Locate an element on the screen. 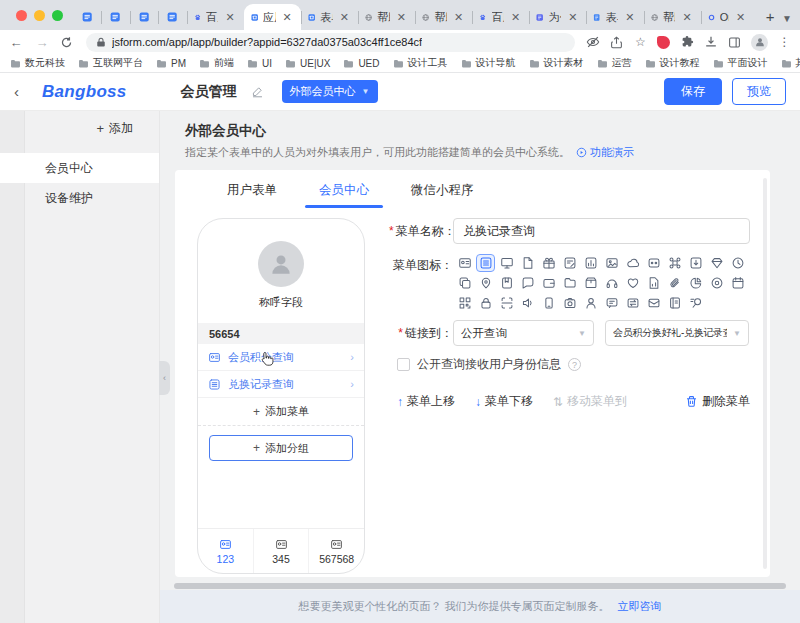 The width and height of the screenshot is (800, 623). card-tab-inactive: 用户表单 is located at coordinates (252, 194).